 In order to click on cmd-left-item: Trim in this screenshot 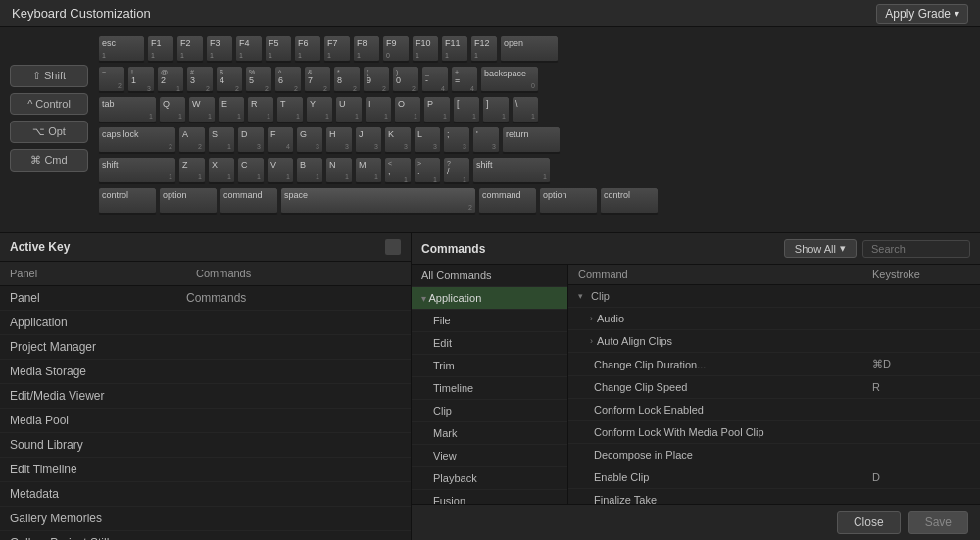, I will do `click(490, 367)`.